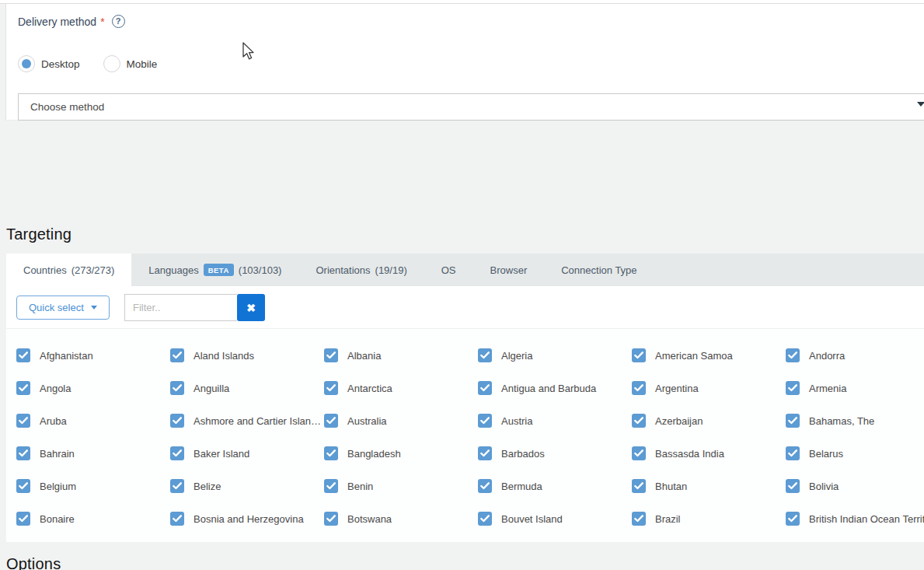 The image size is (924, 570). I want to click on tab-count: (103/103), so click(260, 271).